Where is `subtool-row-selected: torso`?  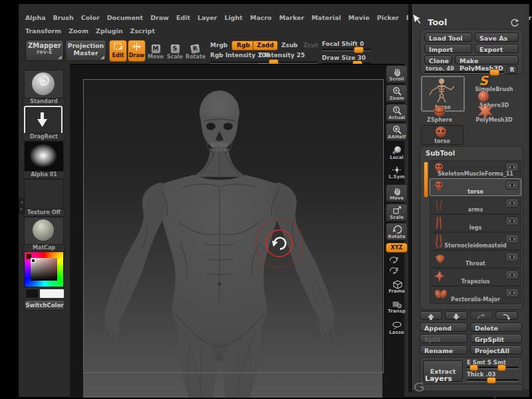 subtool-row-selected: torso is located at coordinates (475, 188).